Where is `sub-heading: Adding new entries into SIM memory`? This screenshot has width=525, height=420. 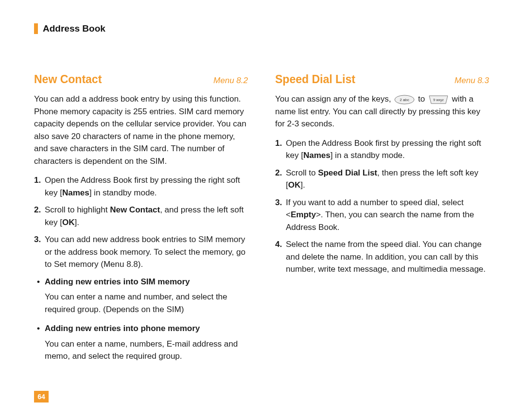 sub-heading: Adding new entries into SIM memory is located at coordinates (117, 282).